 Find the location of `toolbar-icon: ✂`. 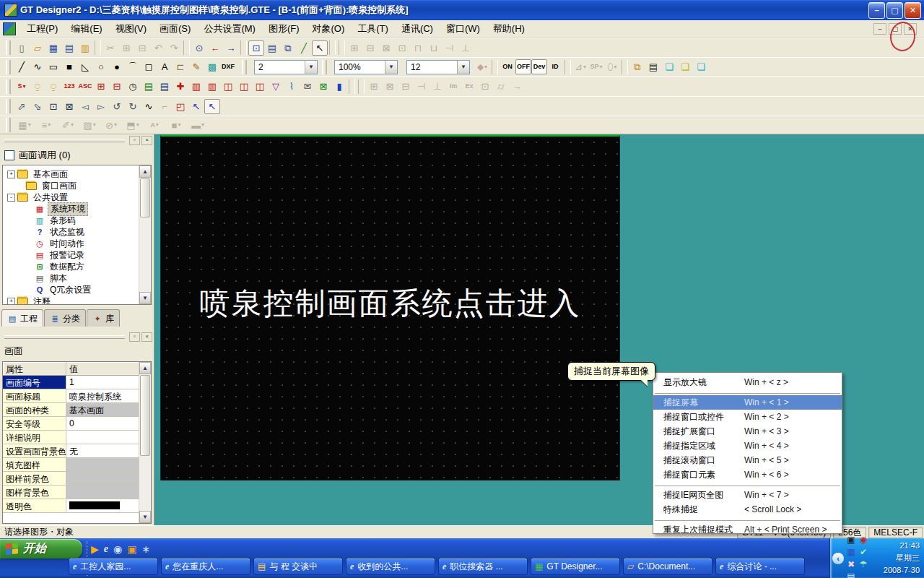

toolbar-icon: ✂ is located at coordinates (110, 48).